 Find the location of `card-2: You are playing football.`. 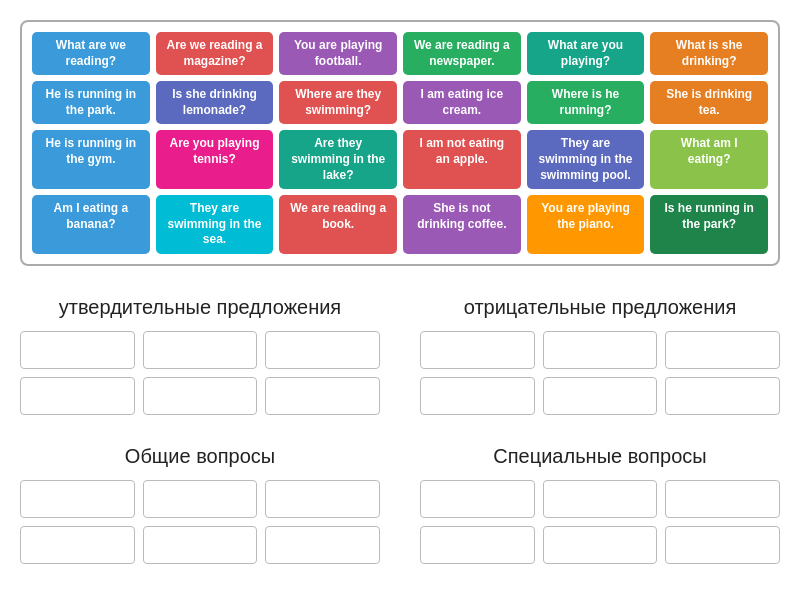

card-2: You are playing football. is located at coordinates (338, 54).